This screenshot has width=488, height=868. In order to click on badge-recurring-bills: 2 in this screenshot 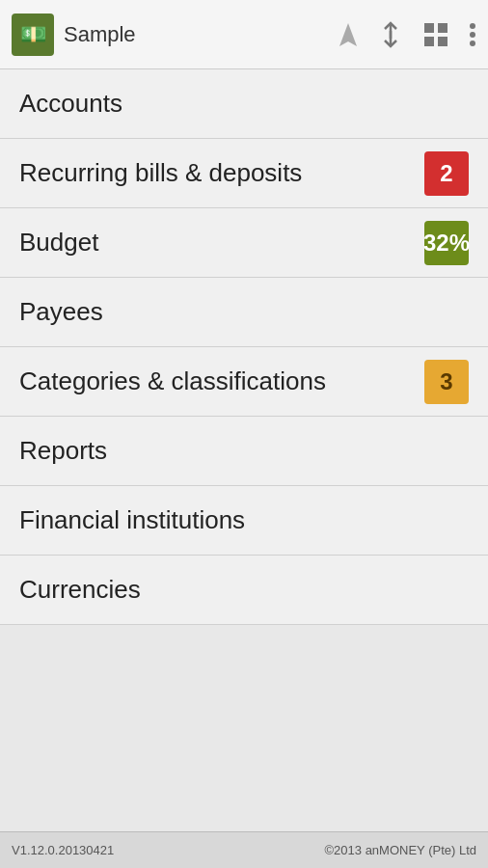, I will do `click(447, 174)`.